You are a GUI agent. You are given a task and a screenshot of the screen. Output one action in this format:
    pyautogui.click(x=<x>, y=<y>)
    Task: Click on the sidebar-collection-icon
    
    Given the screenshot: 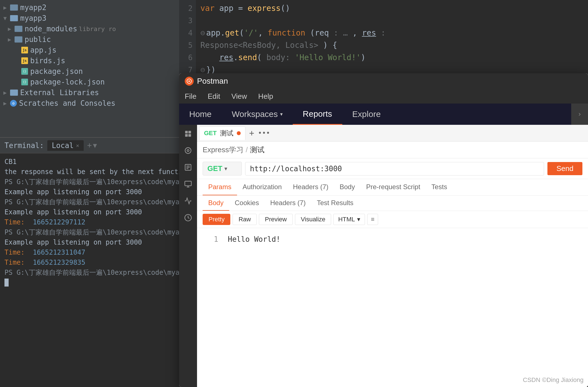 What is the action you would take?
    pyautogui.click(x=188, y=134)
    